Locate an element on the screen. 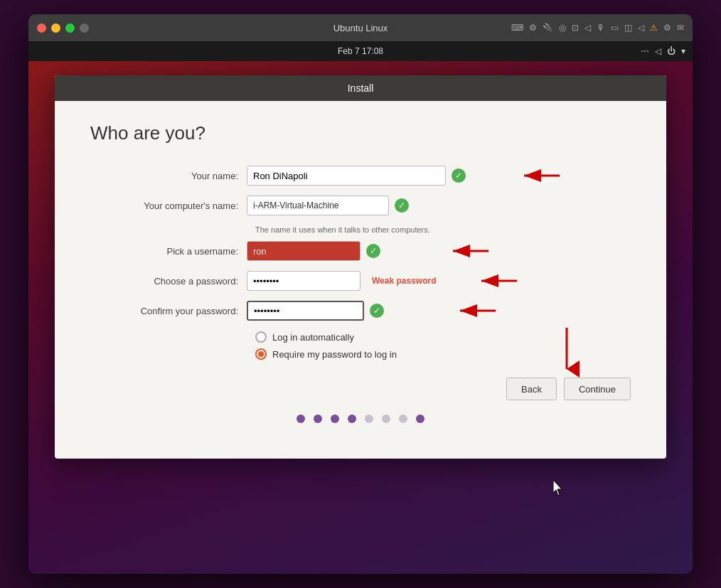 The image size is (721, 588). email-icon: ✉ is located at coordinates (680, 28).